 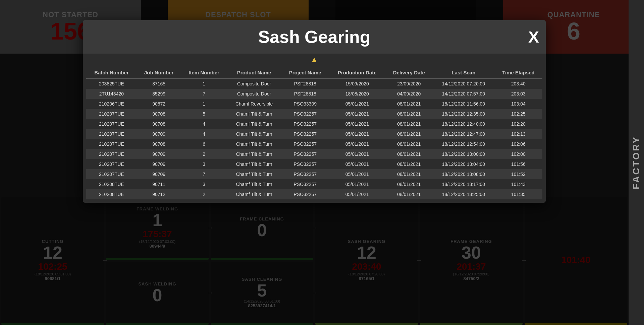 What do you see at coordinates (464, 194) in the screenshot?
I see `table-cell: 18/12/2020 13:25:00` at bounding box center [464, 194].